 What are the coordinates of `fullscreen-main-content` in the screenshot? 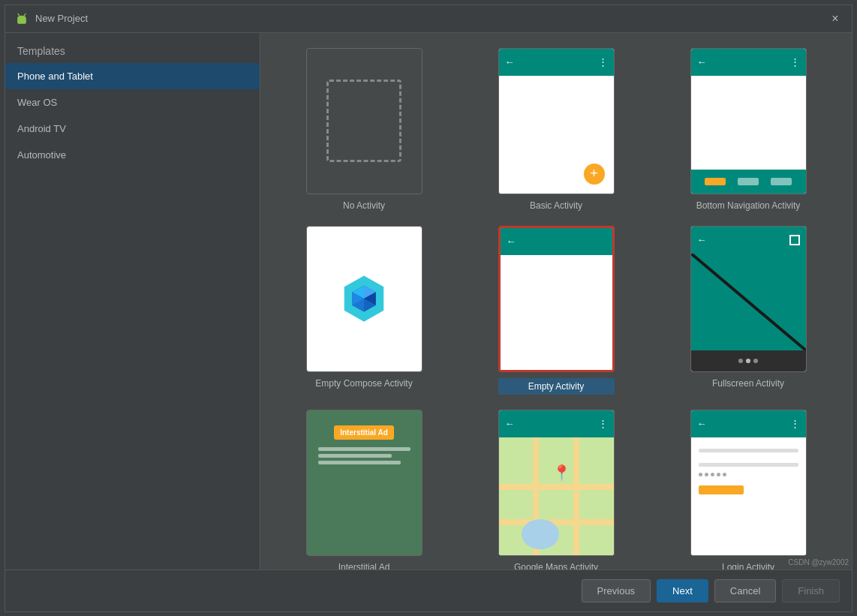 It's located at (749, 302).